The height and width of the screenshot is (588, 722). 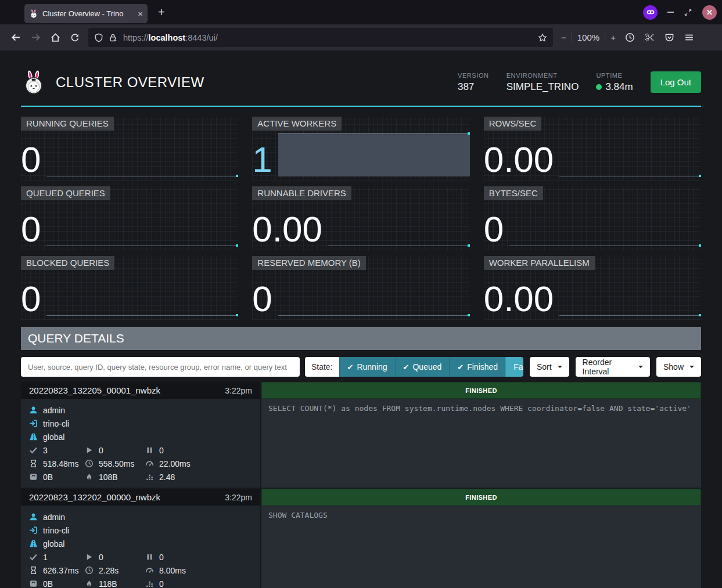 I want to click on browser-navbar: https://localhost:8443/ui/ − 100% +, so click(x=361, y=37).